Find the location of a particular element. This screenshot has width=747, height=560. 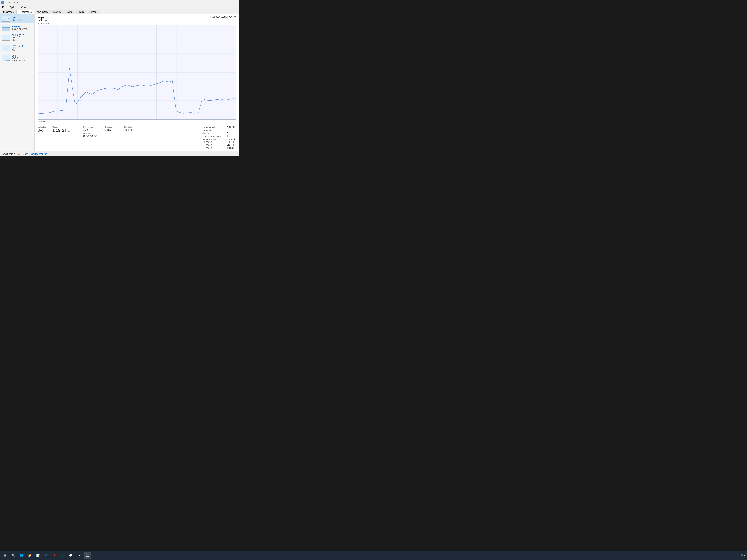

cpu-sidebar-title: CPU is located at coordinates (22, 18).